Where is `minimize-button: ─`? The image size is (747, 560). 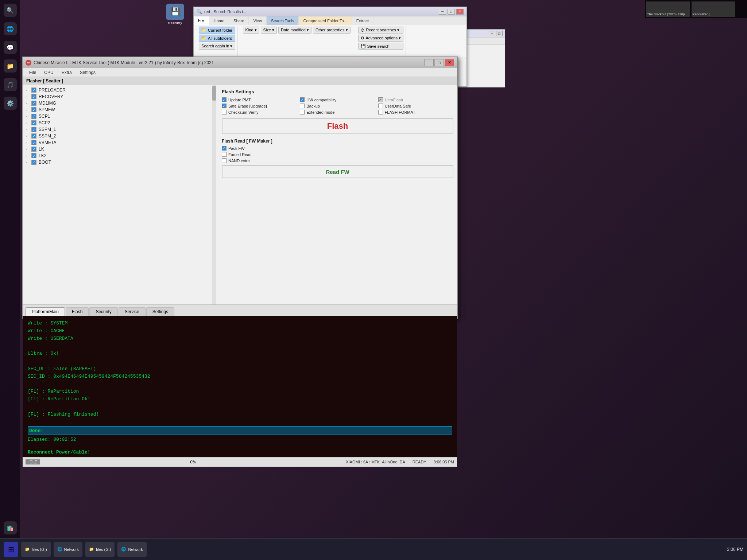 minimize-button: ─ is located at coordinates (442, 12).